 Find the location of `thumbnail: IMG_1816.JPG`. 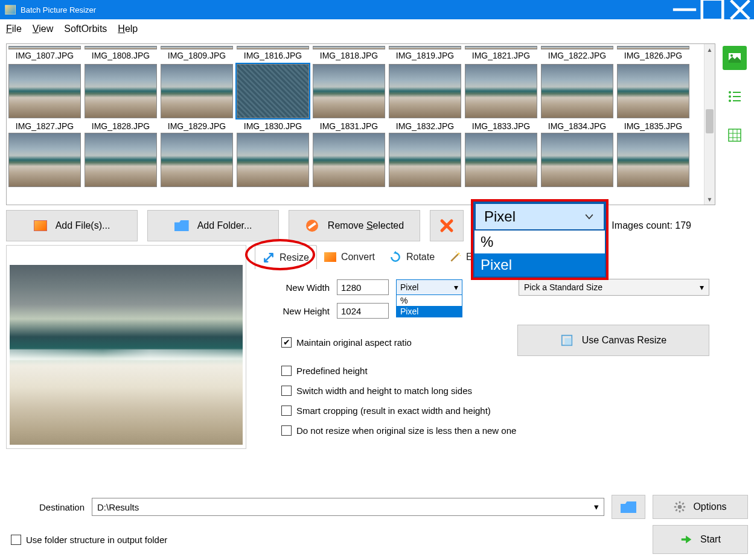

thumbnail: IMG_1816.JPG is located at coordinates (273, 53).